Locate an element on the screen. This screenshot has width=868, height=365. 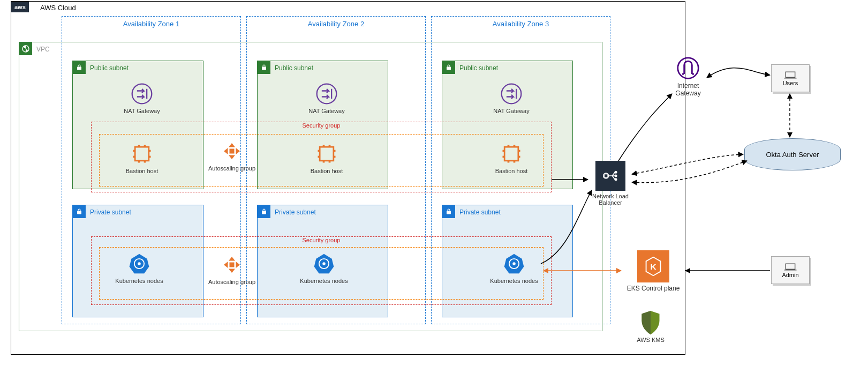
bastion-3: Bastion host is located at coordinates (511, 158).